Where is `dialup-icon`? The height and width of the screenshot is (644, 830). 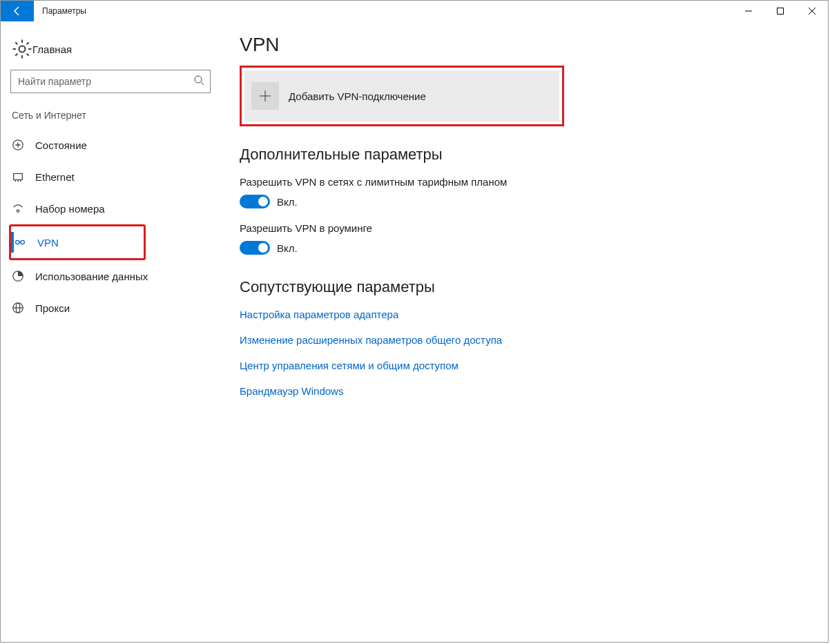
dialup-icon is located at coordinates (23, 208).